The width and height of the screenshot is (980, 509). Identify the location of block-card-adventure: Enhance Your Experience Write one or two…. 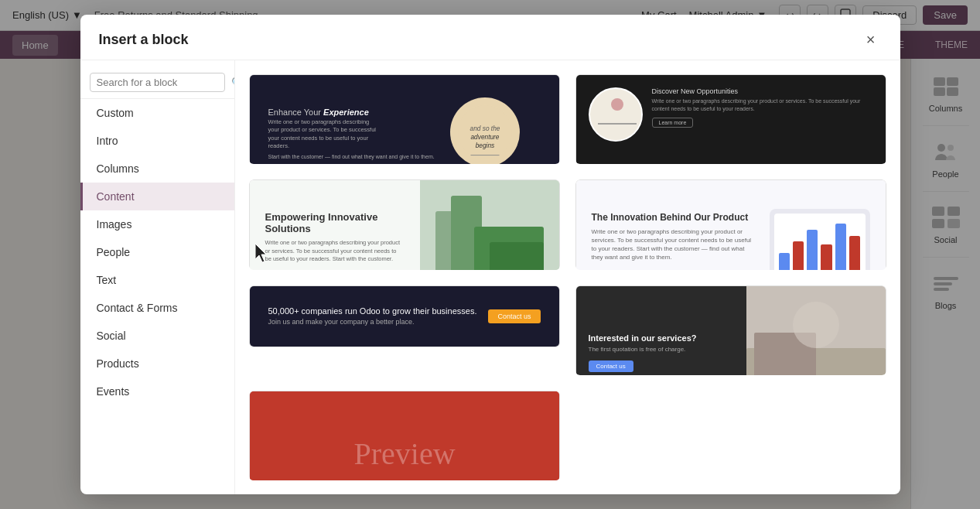
(405, 119).